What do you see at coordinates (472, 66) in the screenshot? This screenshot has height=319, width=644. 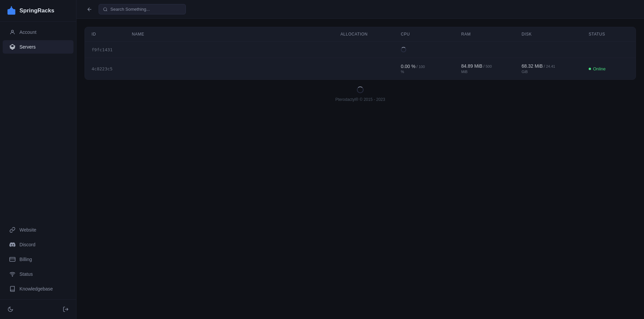 I see `ram-value: 84.89 MiB` at bounding box center [472, 66].